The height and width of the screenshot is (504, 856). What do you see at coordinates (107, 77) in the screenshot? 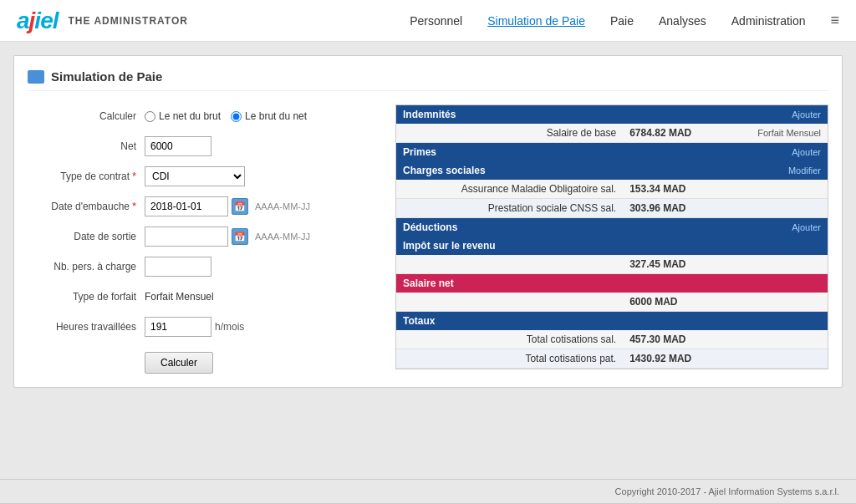
I see `card-title: Simulation de Paie` at bounding box center [107, 77].